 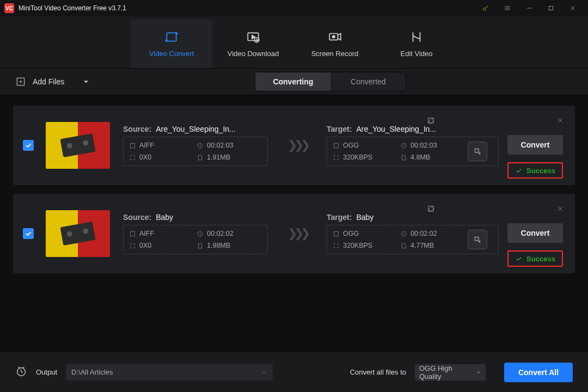 What do you see at coordinates (195, 145) in the screenshot?
I see `source-block: Source:Are_You_Sleeping_In... AIFF 00:02…` at bounding box center [195, 145].